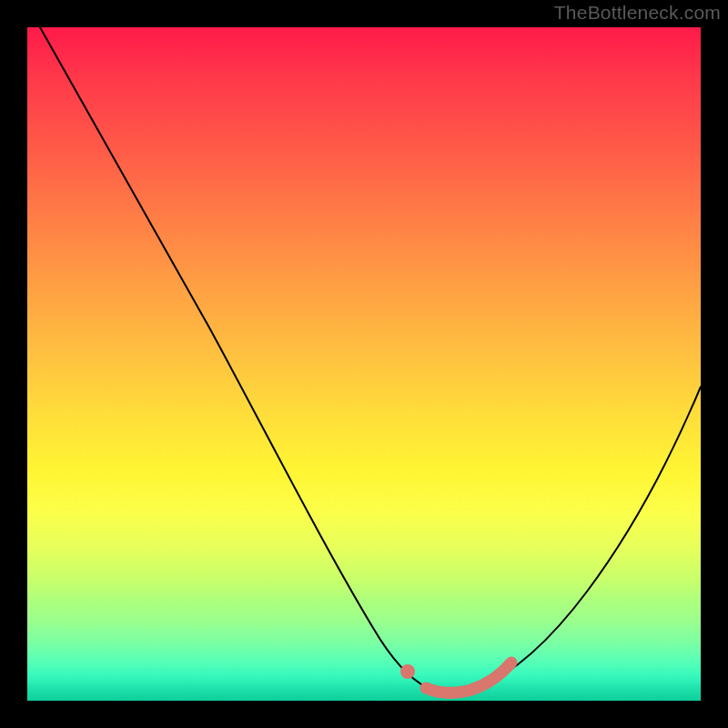  I want to click on highlight-segment, so click(469, 677).